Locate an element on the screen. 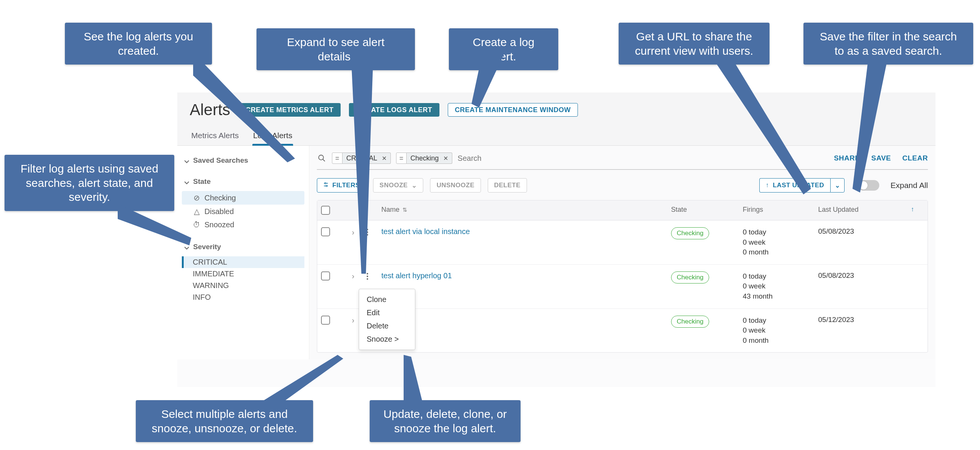 Image resolution: width=980 pixels, height=450 pixels. annotation-save: Save the filter in the search to as a sa… is located at coordinates (888, 43).